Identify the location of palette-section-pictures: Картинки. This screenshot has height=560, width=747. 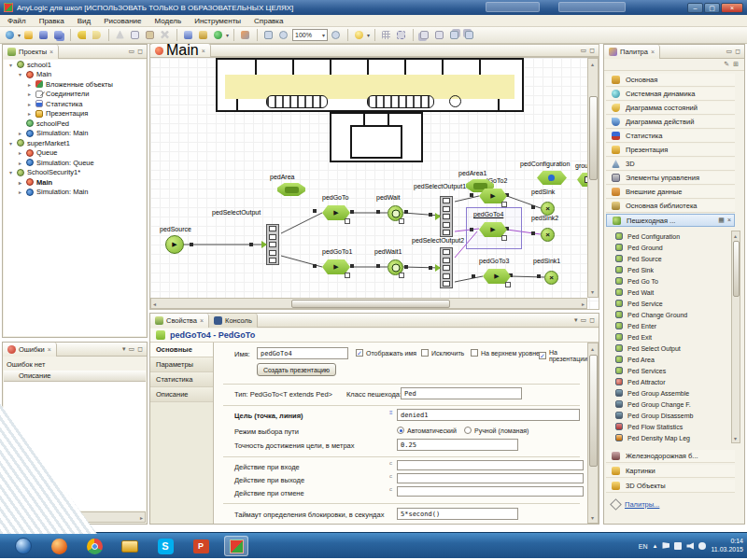
(670, 471).